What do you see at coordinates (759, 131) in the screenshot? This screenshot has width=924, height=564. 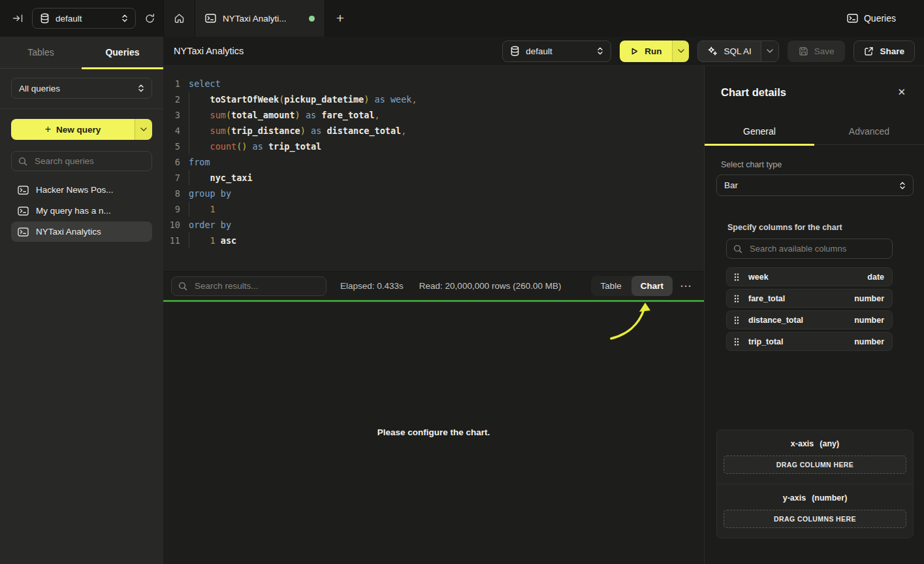 I see `tab-general: General` at bounding box center [759, 131].